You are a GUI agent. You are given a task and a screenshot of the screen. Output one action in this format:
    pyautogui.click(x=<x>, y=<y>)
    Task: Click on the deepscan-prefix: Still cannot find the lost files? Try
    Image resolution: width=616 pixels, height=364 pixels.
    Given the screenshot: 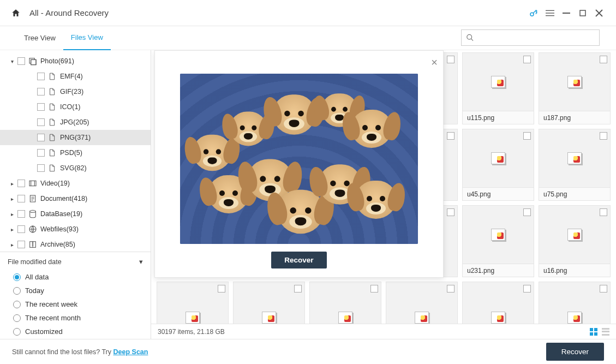 What is the action you would take?
    pyautogui.click(x=63, y=352)
    